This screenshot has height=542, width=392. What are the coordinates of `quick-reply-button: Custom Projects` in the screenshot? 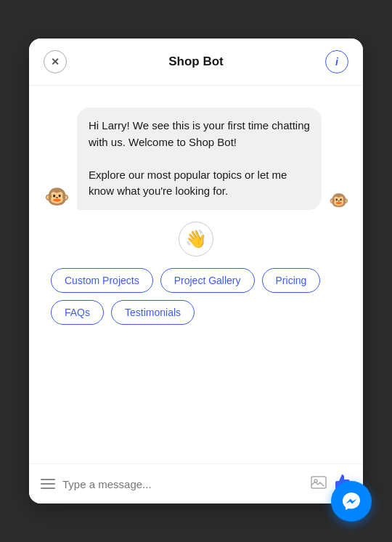 It's located at (102, 280).